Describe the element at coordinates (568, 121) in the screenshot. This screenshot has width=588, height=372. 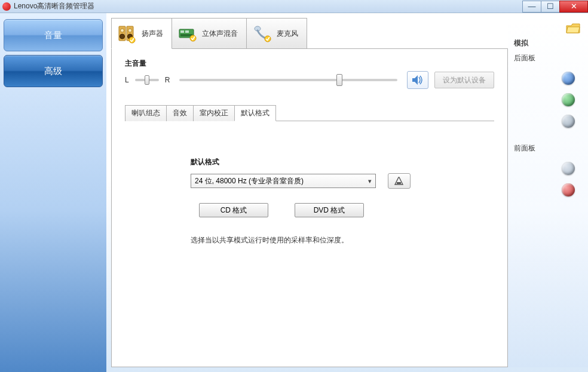
I see `rear-jack-grey` at that location.